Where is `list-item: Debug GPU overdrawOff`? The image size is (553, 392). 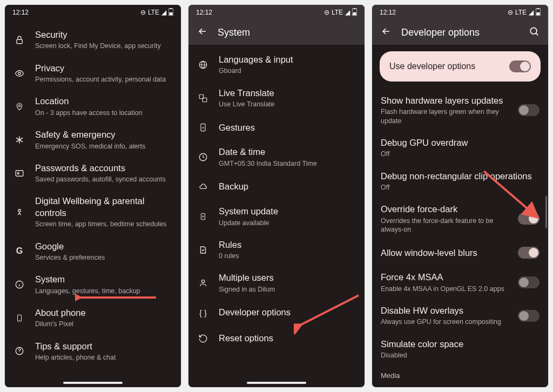 list-item: Debug GPU overdrawOff is located at coordinates (460, 148).